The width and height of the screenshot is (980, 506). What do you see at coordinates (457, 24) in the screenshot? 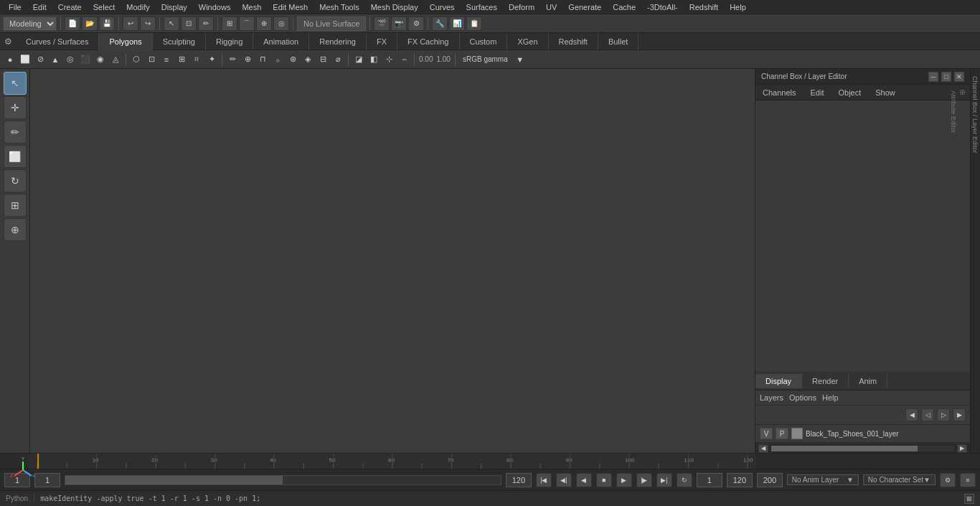
I see `right-panel-btn-2: 📊` at bounding box center [457, 24].